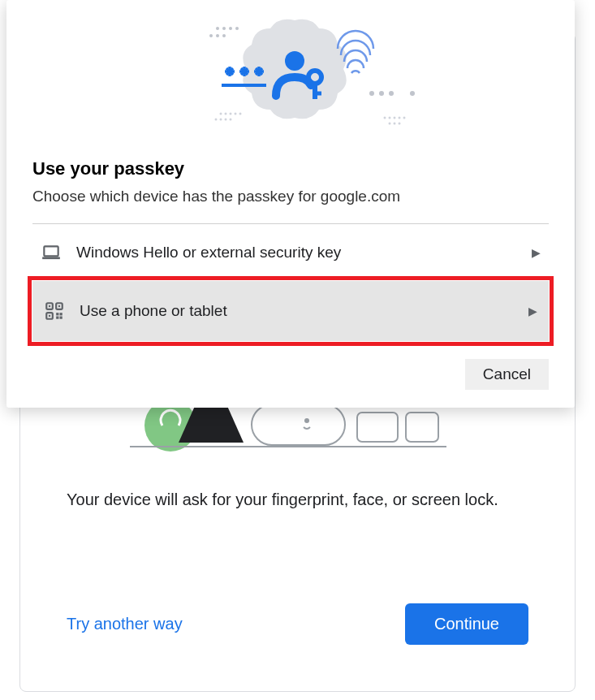  What do you see at coordinates (297, 499) in the screenshot?
I see `background-description: Your device will ask for your fingerprin…` at bounding box center [297, 499].